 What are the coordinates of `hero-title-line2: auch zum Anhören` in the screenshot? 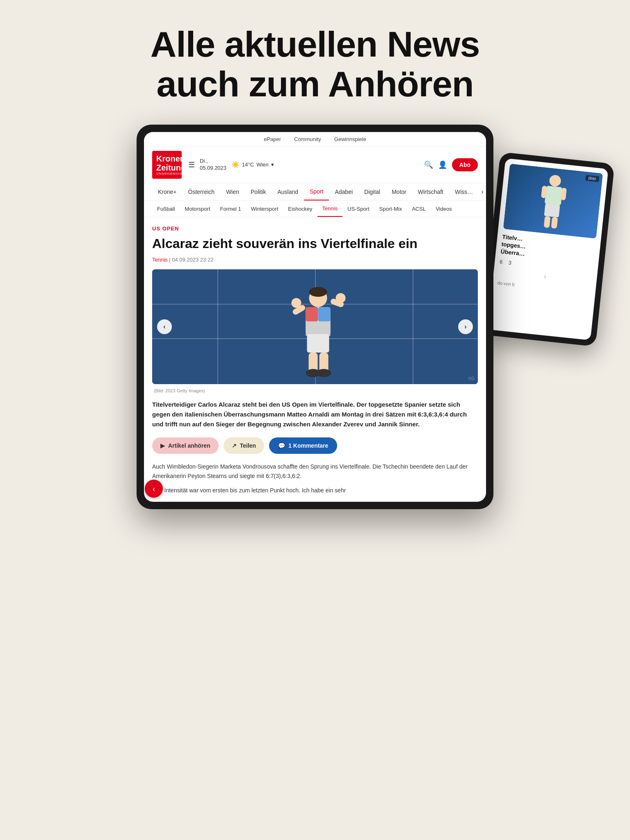 It's located at (315, 84).